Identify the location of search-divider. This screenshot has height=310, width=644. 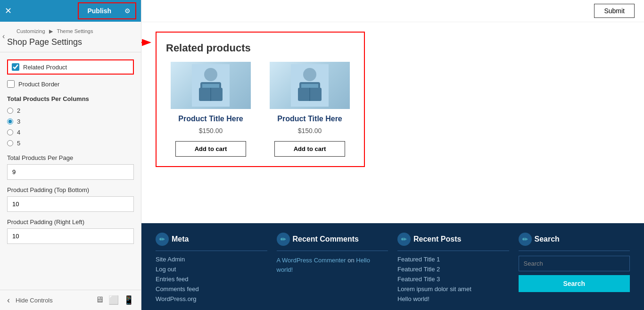
(574, 251).